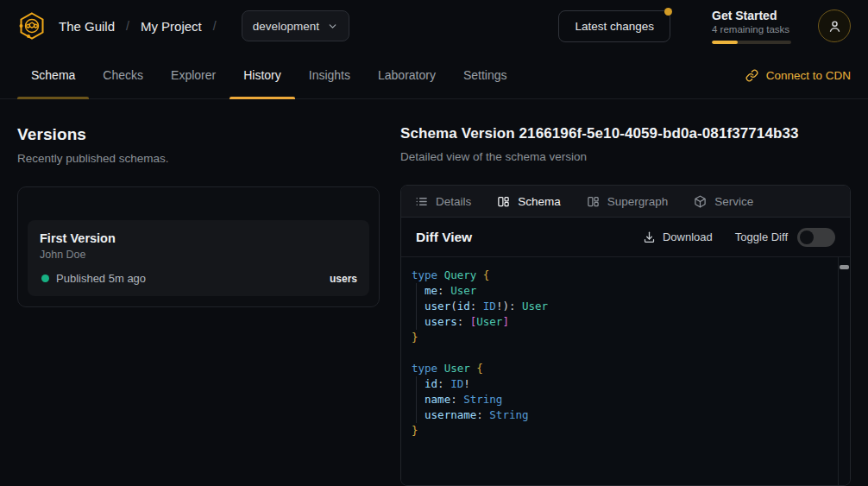 Image resolution: width=868 pixels, height=486 pixels. Describe the element at coordinates (725, 42) in the screenshot. I see `progress-fill` at that location.